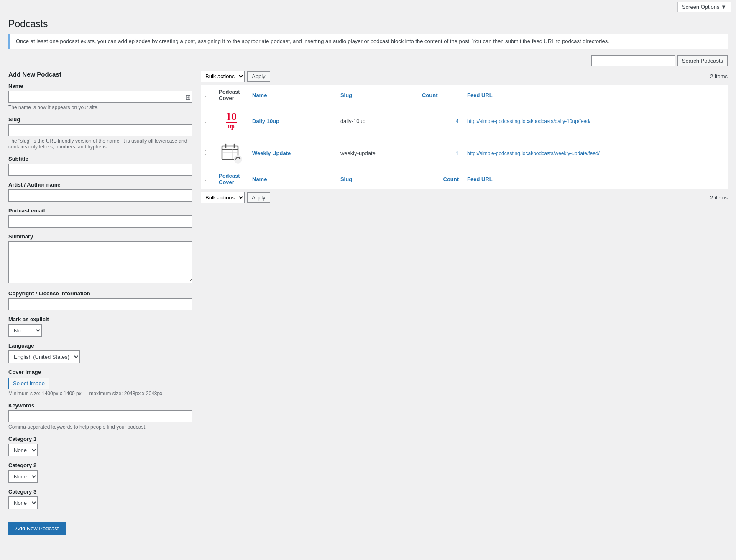 The height and width of the screenshot is (560, 736). What do you see at coordinates (100, 144) in the screenshot?
I see `slug-hint: The "slug" is the URL-friendly version o…` at bounding box center [100, 144].